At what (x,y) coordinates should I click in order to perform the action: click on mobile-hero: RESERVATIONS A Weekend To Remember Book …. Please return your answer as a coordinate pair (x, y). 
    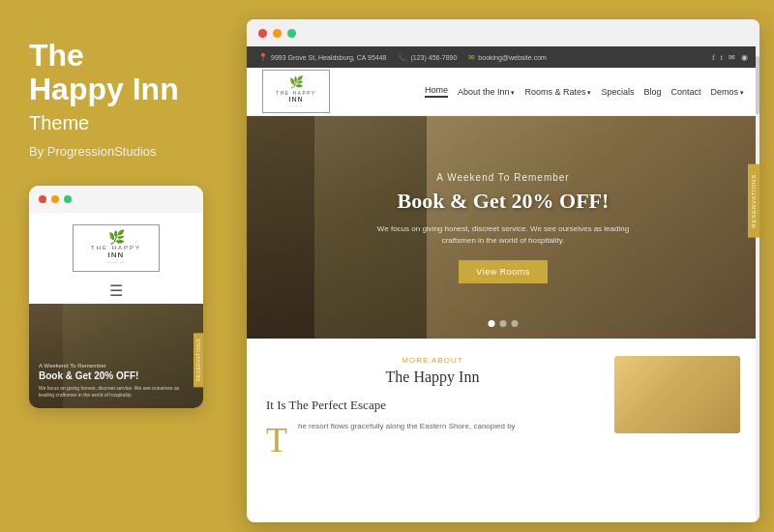
    Looking at the image, I should click on (116, 356).